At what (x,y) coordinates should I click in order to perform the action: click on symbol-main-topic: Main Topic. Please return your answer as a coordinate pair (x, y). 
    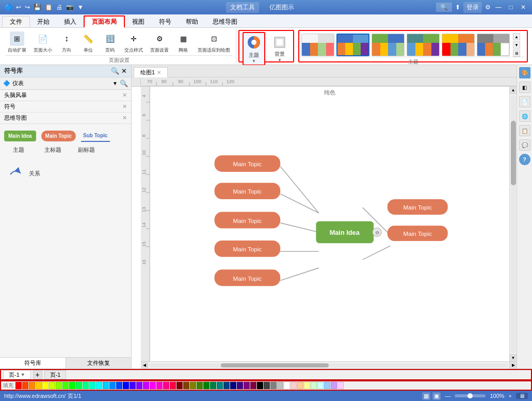
    Looking at the image, I should click on (59, 136).